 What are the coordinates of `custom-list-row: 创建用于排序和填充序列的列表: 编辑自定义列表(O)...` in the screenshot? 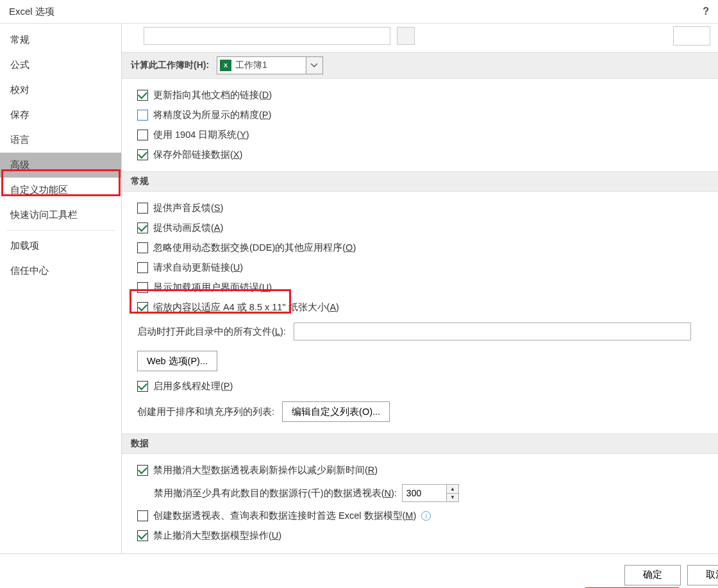 It's located at (424, 412).